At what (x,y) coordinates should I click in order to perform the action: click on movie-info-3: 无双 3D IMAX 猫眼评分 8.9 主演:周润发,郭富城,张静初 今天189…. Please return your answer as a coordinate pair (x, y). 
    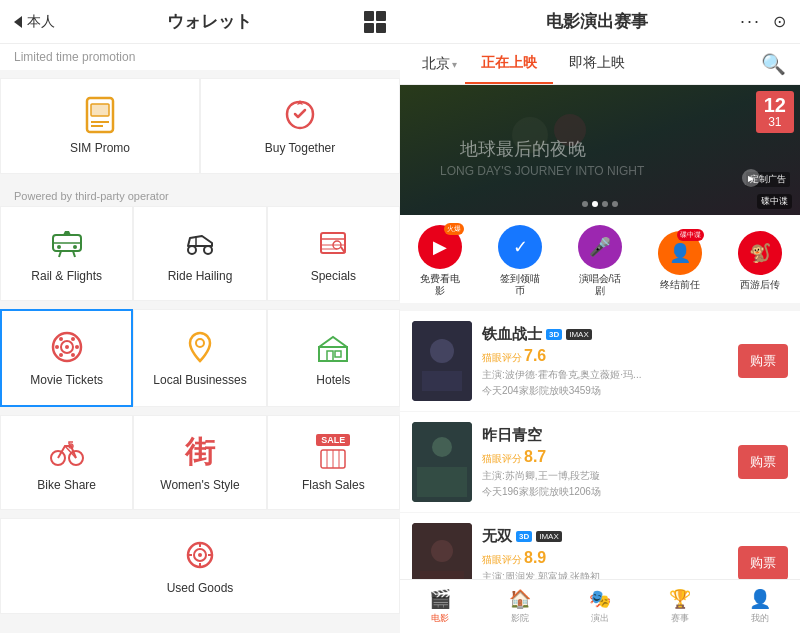
    Looking at the image, I should click on (605, 554).